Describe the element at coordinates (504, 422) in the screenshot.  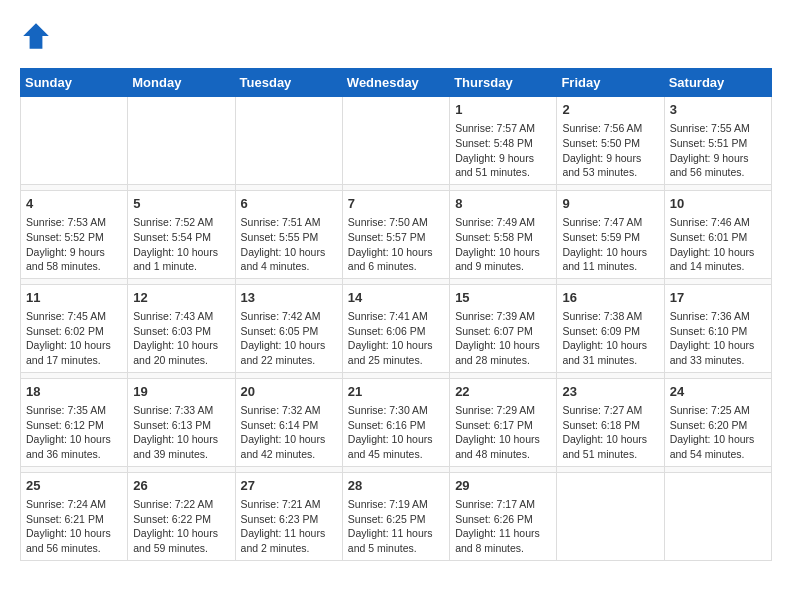
I see `day-cell: 22Sunrise: 7:29 AM Sunset: 6:17 PM Dayli…` at that location.